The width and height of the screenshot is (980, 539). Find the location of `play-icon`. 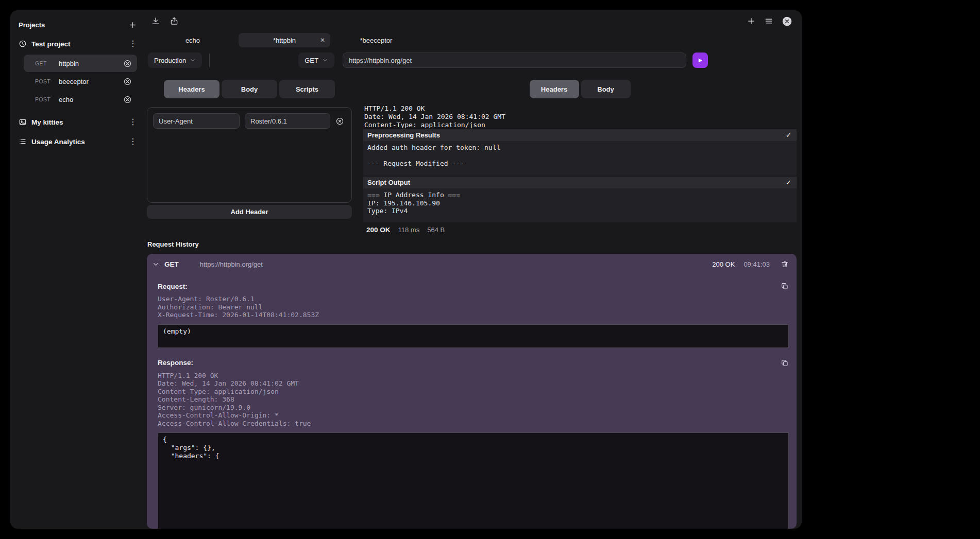

play-icon is located at coordinates (700, 61).